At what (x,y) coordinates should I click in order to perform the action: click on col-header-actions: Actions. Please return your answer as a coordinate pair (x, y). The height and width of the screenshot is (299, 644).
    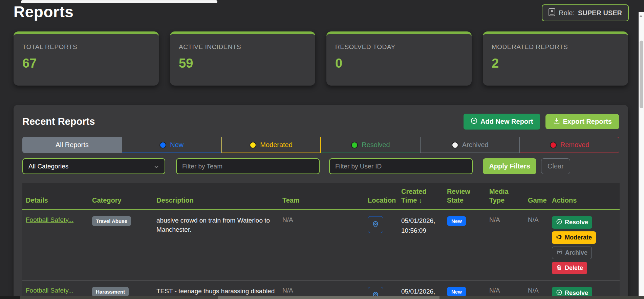
    Looking at the image, I should click on (584, 196).